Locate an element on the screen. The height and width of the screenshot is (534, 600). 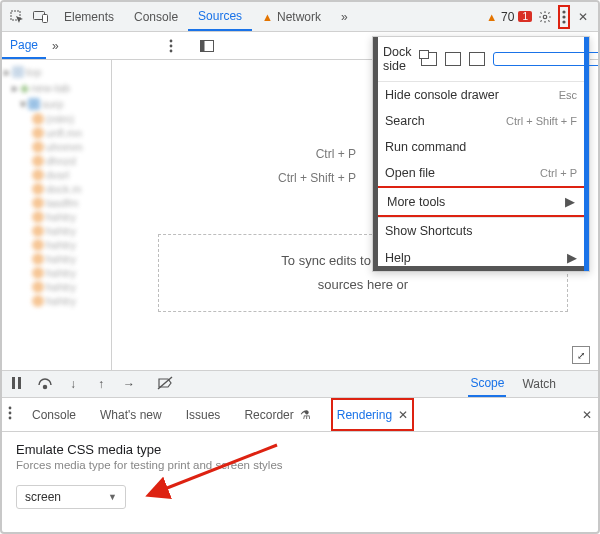
dock-left-icon is located at coordinates (453, 59).